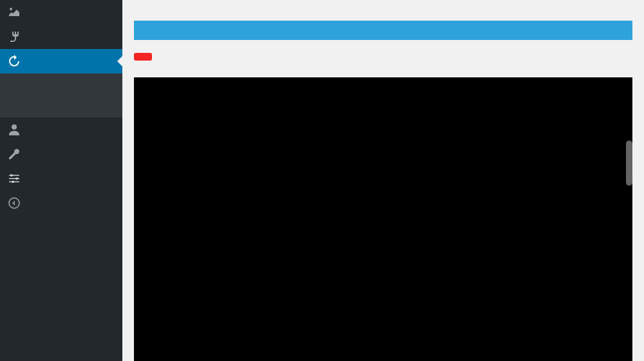  I want to click on progress-bar-fill, so click(383, 30).